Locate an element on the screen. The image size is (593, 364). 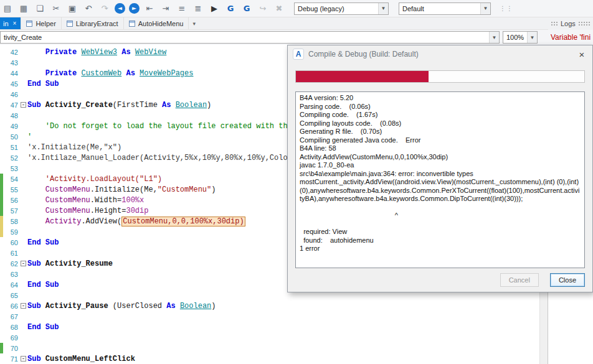
module-file-icon is located at coordinates (29, 24).